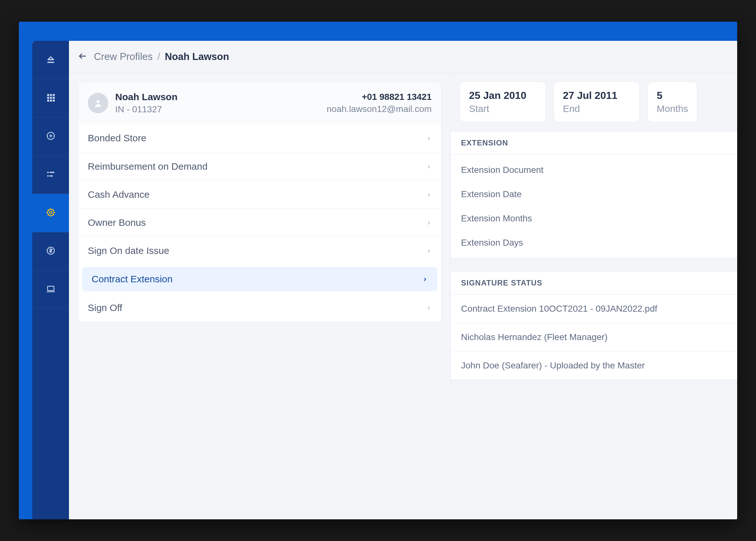 The image size is (756, 541). What do you see at coordinates (594, 219) in the screenshot?
I see `extension-row: Extension Months` at bounding box center [594, 219].